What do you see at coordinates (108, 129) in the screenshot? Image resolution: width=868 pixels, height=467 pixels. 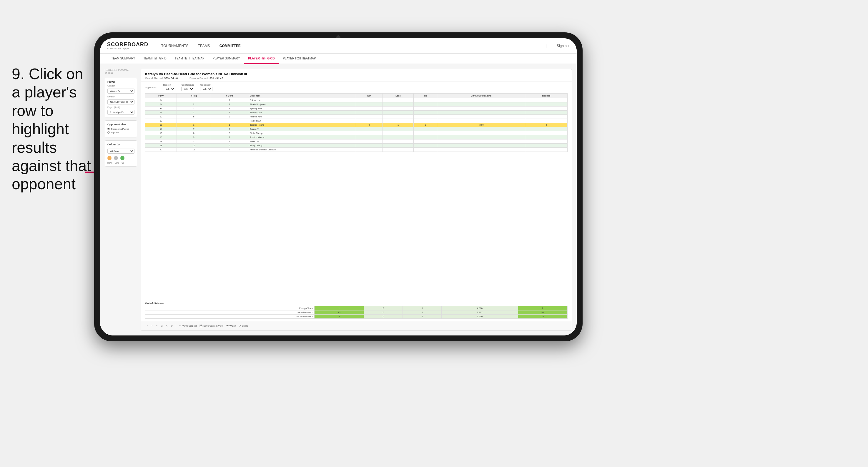 I see `opponents-played-radio` at bounding box center [108, 129].